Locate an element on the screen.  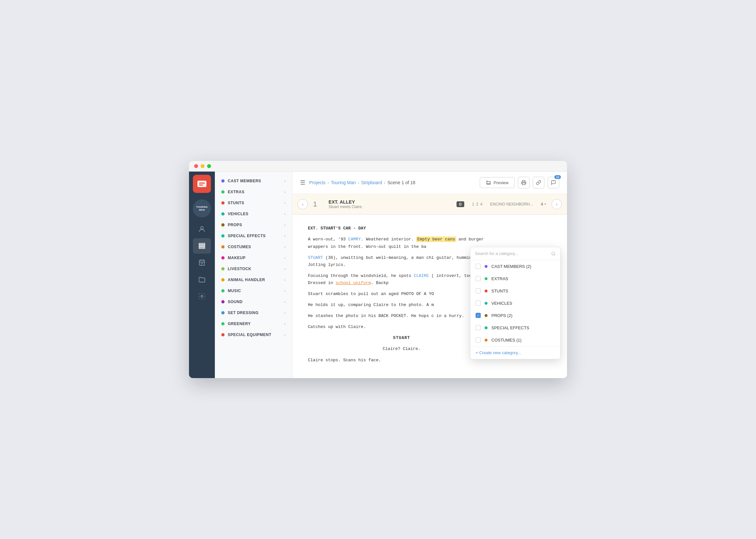
dropdown-checkbox: ✓ is located at coordinates (478, 315).